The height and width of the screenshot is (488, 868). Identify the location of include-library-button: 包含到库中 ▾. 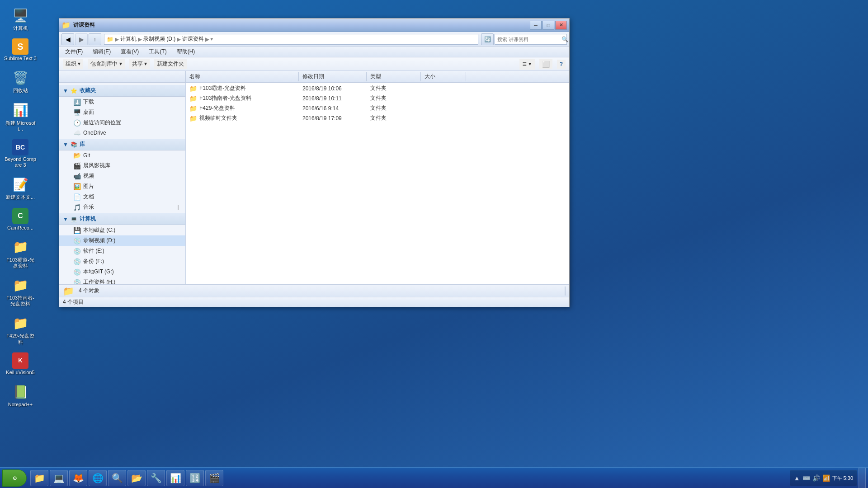
(106, 64).